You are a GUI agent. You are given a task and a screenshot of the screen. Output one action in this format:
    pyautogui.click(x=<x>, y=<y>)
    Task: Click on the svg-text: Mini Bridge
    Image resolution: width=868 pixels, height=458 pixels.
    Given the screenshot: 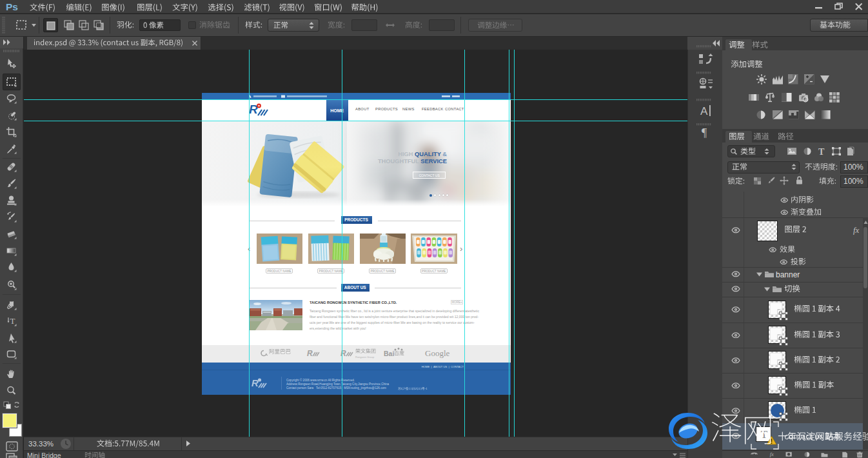 What is the action you would take?
    pyautogui.click(x=44, y=455)
    